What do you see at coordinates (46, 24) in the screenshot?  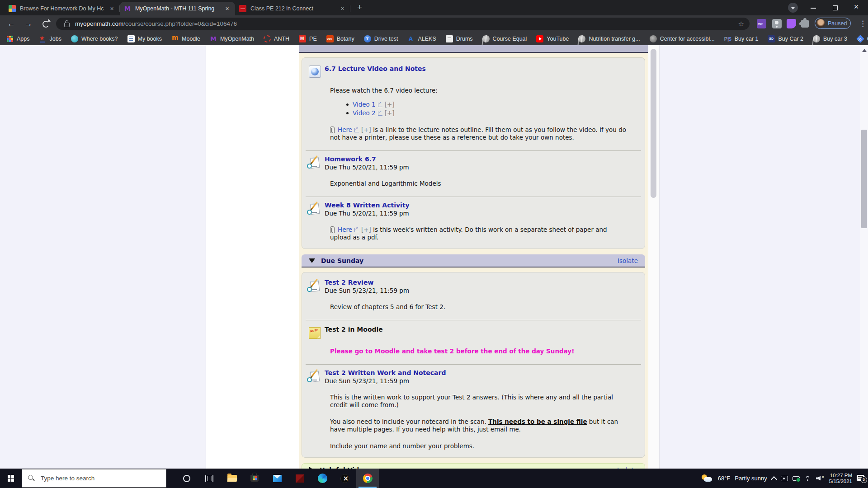 I see `reload-button` at bounding box center [46, 24].